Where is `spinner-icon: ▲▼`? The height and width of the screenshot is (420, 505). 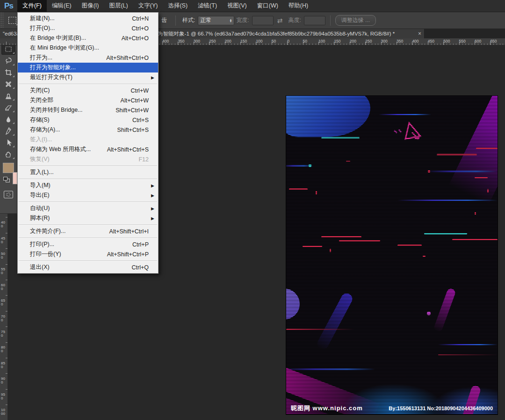 spinner-icon: ▲▼ is located at coordinates (231, 21).